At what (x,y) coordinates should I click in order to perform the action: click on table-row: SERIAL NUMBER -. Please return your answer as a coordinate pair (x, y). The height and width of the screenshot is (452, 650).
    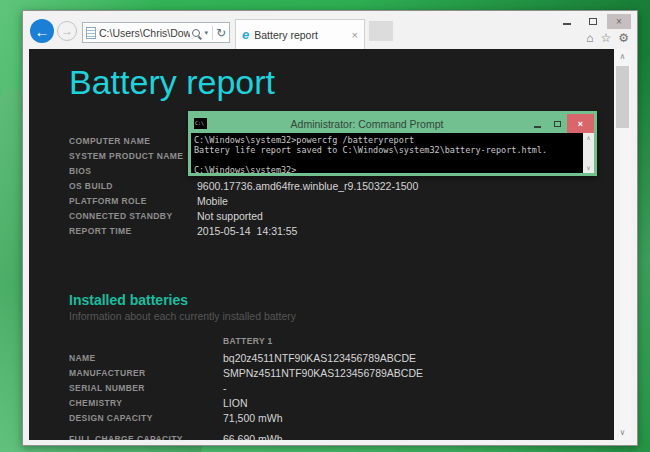
    Looking at the image, I should click on (246, 388).